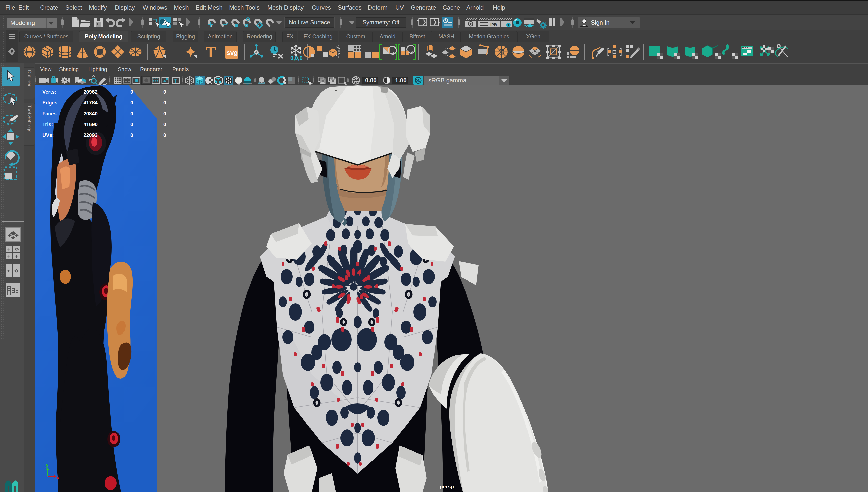  Describe the element at coordinates (401, 80) in the screenshot. I see `svg-text: 1.00` at that location.